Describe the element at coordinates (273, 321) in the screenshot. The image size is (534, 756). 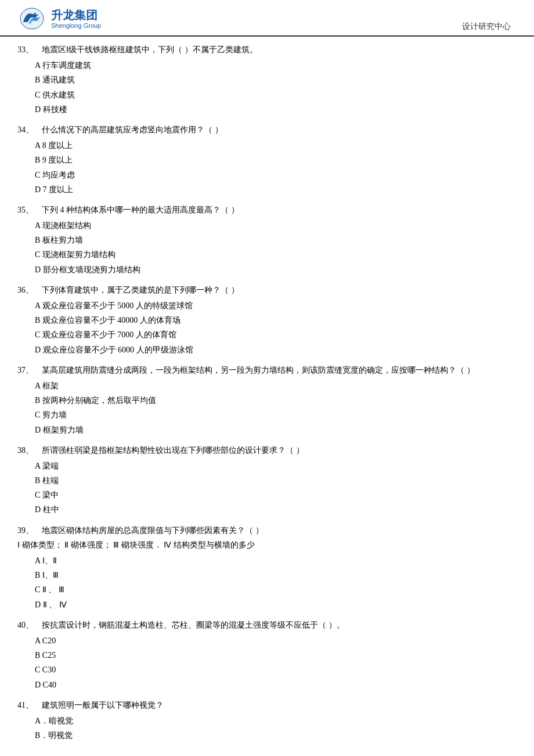
I see `option-item: B 观众座位容量不少于 40000 人的体育场` at that location.